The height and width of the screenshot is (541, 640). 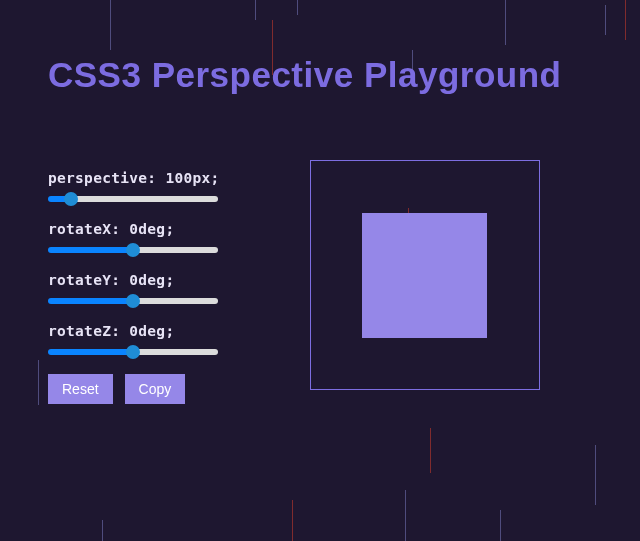 What do you see at coordinates (156, 389) in the screenshot?
I see `copy-button: Copy` at bounding box center [156, 389].